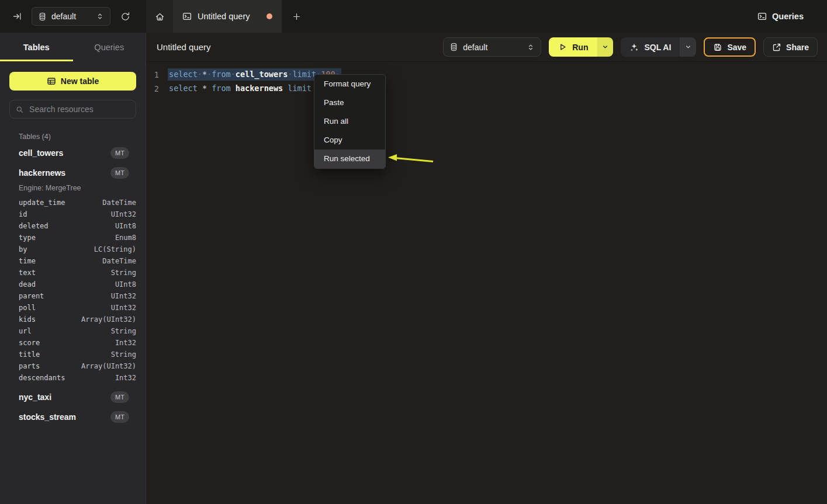 Image resolution: width=827 pixels, height=504 pixels. Describe the element at coordinates (126, 343) in the screenshot. I see `column-type: Int32` at that location.